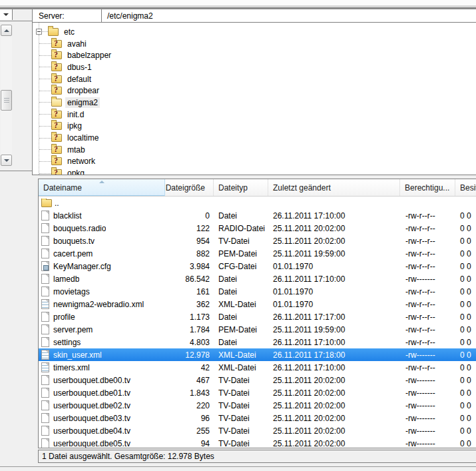  I want to click on tree-connector, so click(45, 56).